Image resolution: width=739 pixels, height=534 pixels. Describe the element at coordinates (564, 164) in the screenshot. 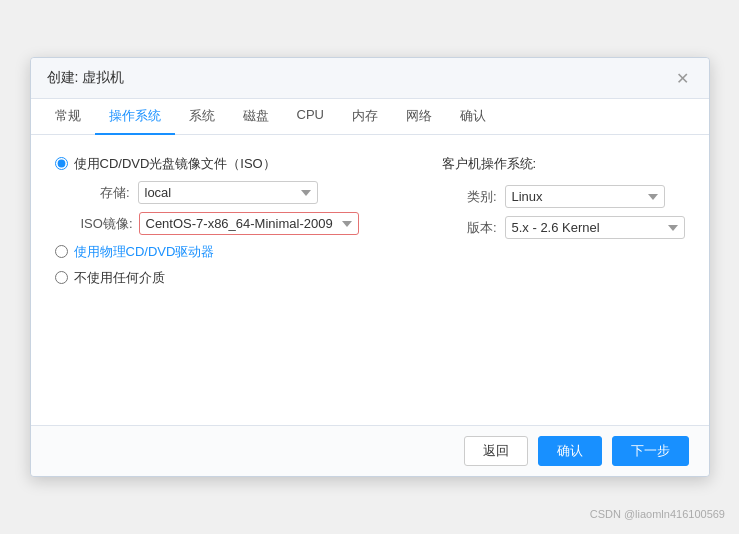

I see `guest-os-title: 客户机操作系统:` at that location.